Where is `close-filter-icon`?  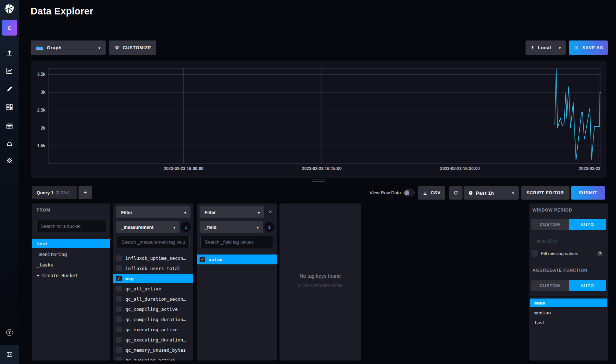 close-filter-icon is located at coordinates (270, 212).